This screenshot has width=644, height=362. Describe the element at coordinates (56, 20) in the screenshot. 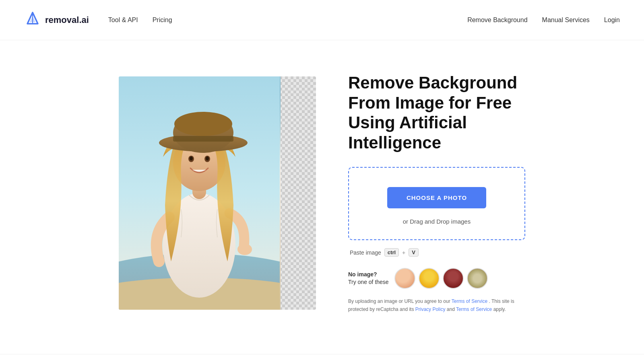

I see `logo: removal.ai` at that location.